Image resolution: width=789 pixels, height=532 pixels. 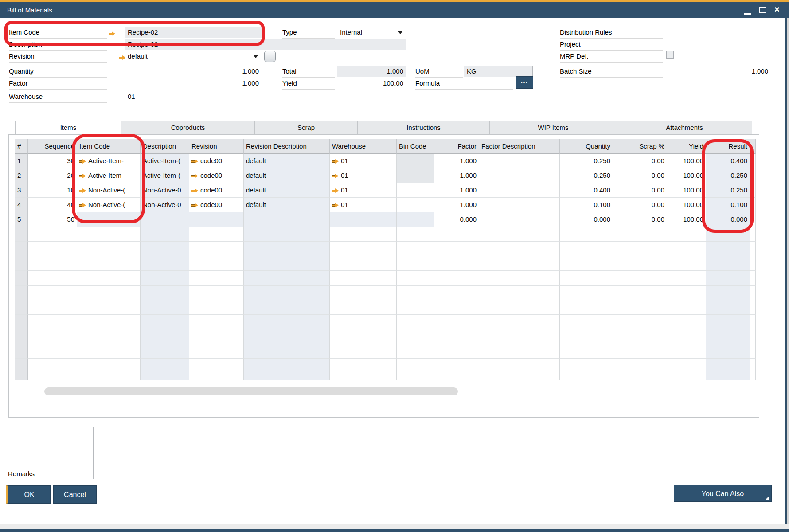 What do you see at coordinates (719, 44) in the screenshot?
I see `project-field` at bounding box center [719, 44].